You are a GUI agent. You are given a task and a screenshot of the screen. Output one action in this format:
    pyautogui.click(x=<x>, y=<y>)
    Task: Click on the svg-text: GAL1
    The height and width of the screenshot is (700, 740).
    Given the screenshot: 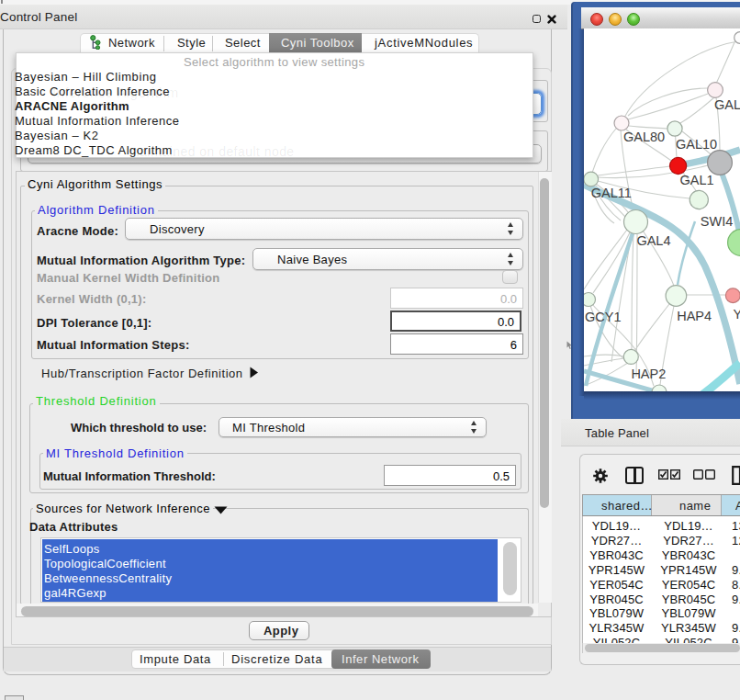 What is the action you would take?
    pyautogui.click(x=698, y=180)
    